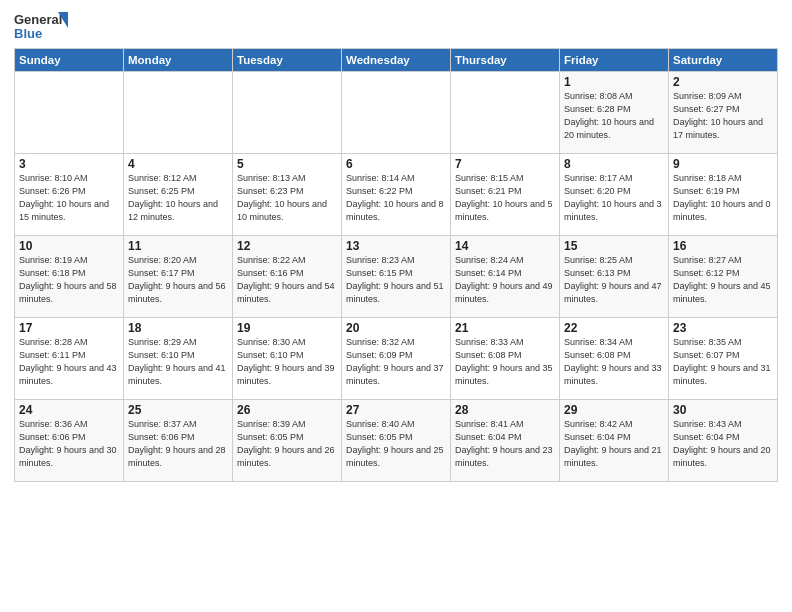  I want to click on day-number: 11, so click(178, 246).